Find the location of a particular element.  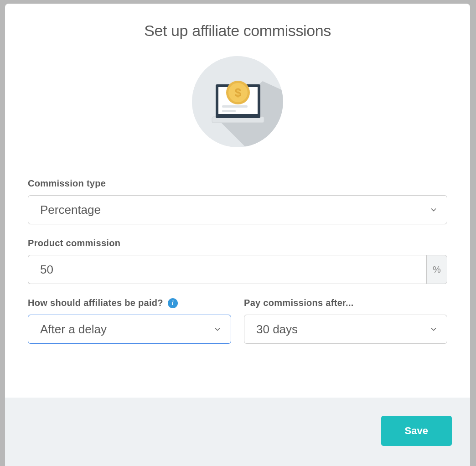

payment-method-select: After a delay is located at coordinates (129, 329).